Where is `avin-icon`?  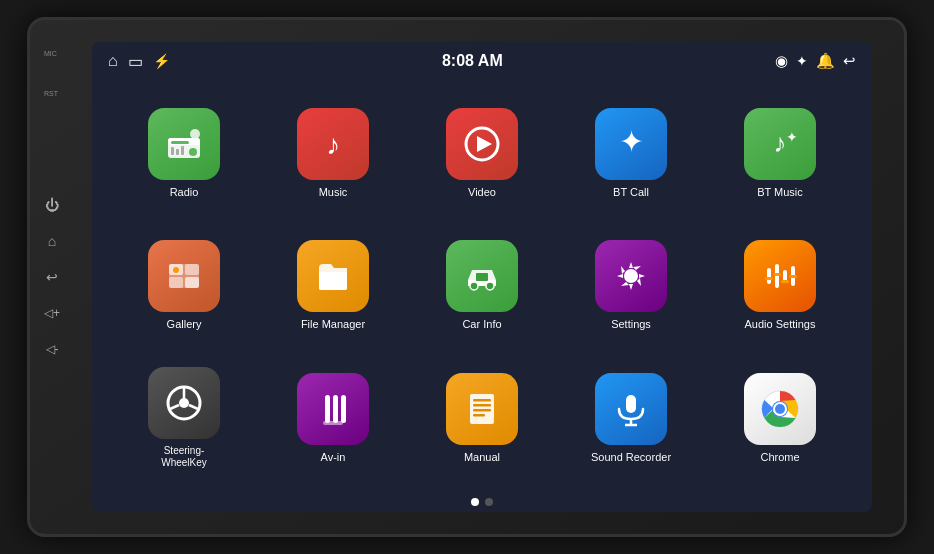 avin-icon is located at coordinates (333, 409).